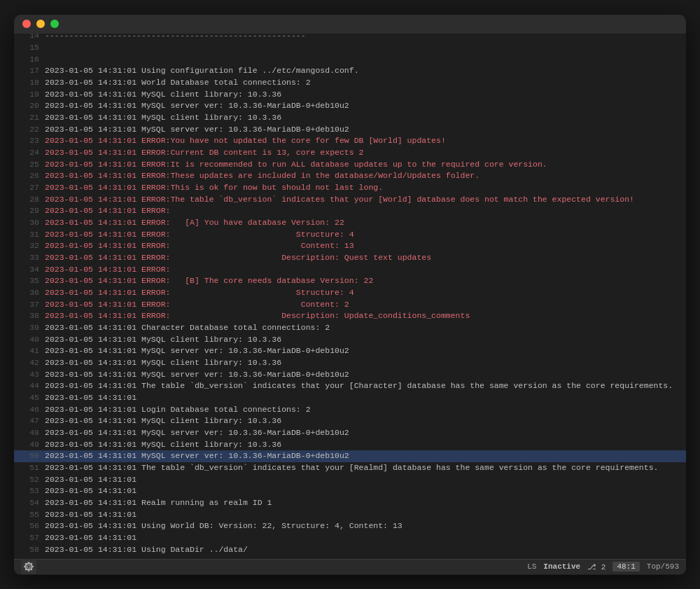 The height and width of the screenshot is (589, 700). I want to click on line-number: 43, so click(29, 375).